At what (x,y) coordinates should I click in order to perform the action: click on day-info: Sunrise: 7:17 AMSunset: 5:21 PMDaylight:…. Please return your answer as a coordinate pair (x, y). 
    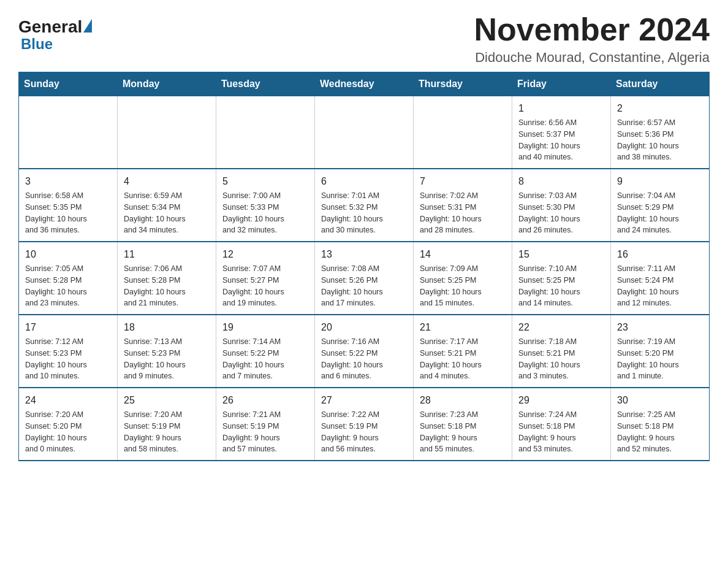
    Looking at the image, I should click on (463, 359).